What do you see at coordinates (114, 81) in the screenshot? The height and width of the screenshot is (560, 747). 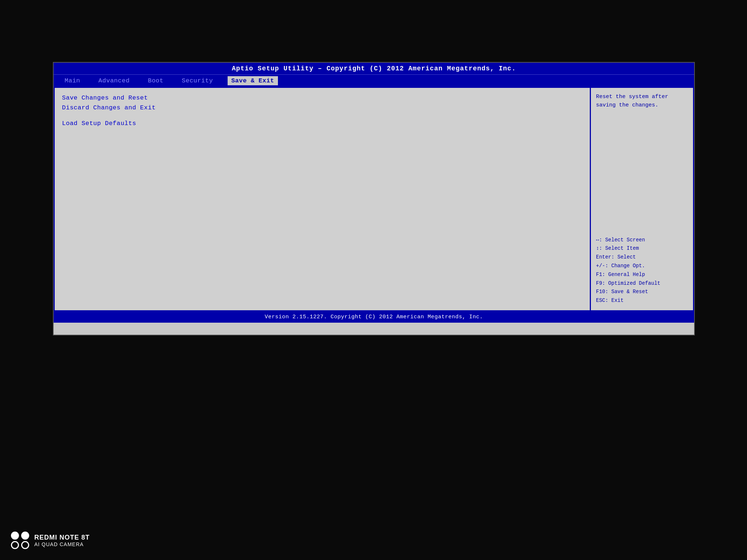 I see `menu-advanced: Advanced` at bounding box center [114, 81].